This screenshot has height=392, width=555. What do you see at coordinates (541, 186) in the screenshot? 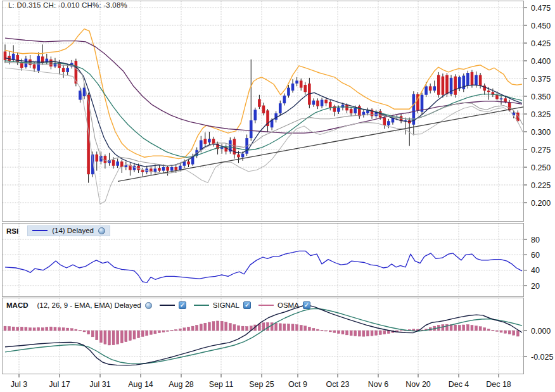
I see `svg-text: 0.225` at bounding box center [541, 186].